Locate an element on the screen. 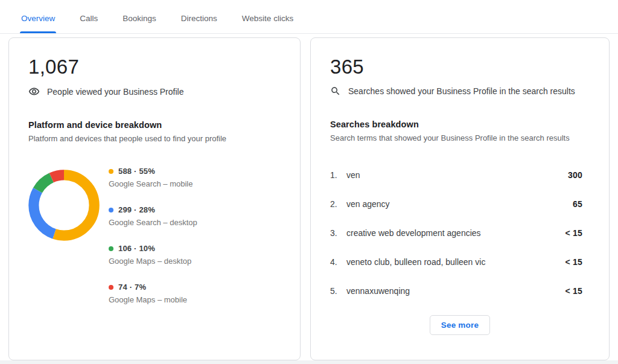 The height and width of the screenshot is (364, 618). searches-caption: Searches showed your Business Profile in… is located at coordinates (462, 91).